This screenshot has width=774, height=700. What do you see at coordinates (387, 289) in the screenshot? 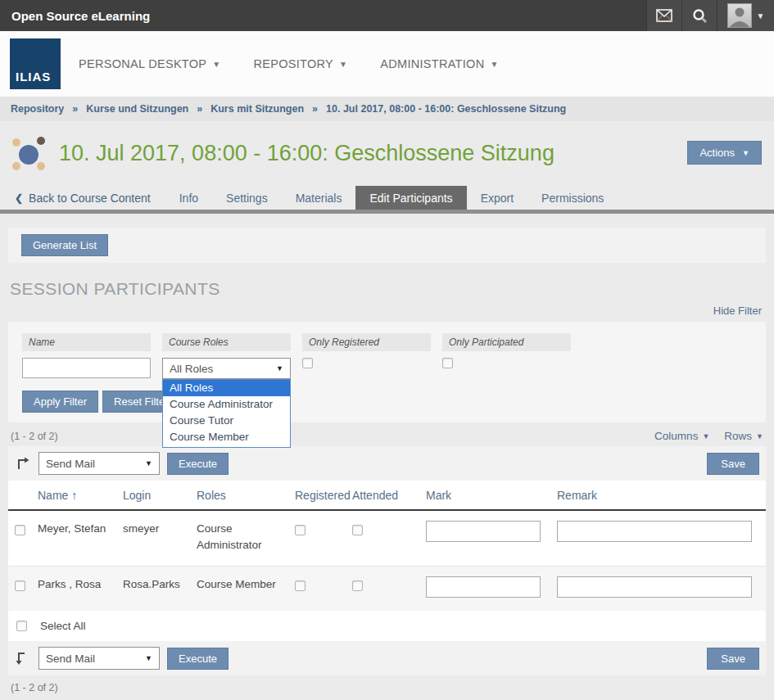
I see `section-title: SESSION PARTICIPANTS` at bounding box center [387, 289].